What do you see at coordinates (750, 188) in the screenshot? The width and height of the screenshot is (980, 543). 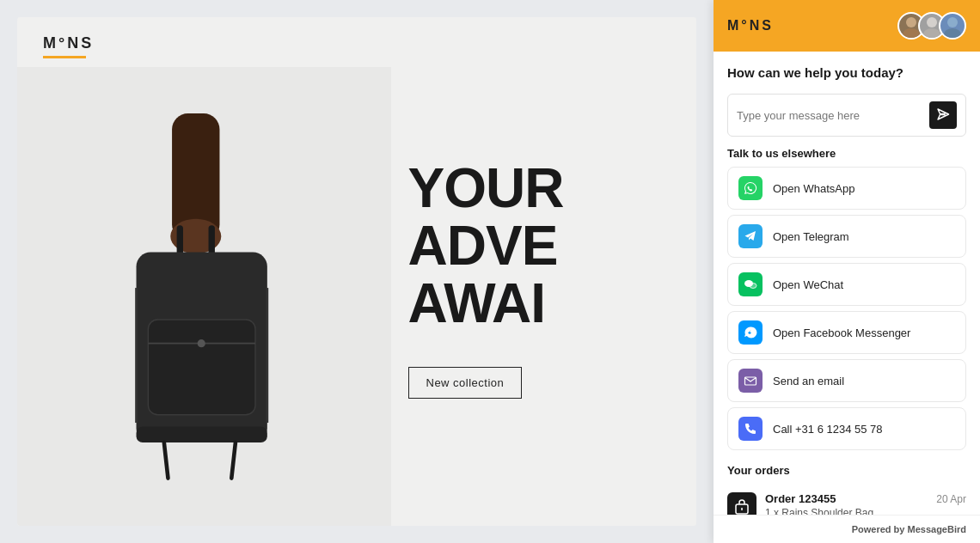 I see `whatsapp-icon` at bounding box center [750, 188].